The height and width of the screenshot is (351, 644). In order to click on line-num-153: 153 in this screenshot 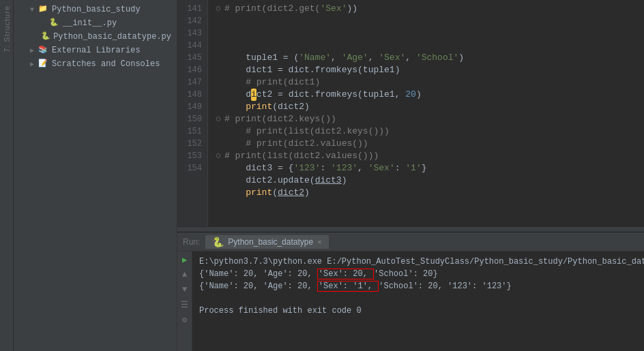, I will do `click(190, 156)`.